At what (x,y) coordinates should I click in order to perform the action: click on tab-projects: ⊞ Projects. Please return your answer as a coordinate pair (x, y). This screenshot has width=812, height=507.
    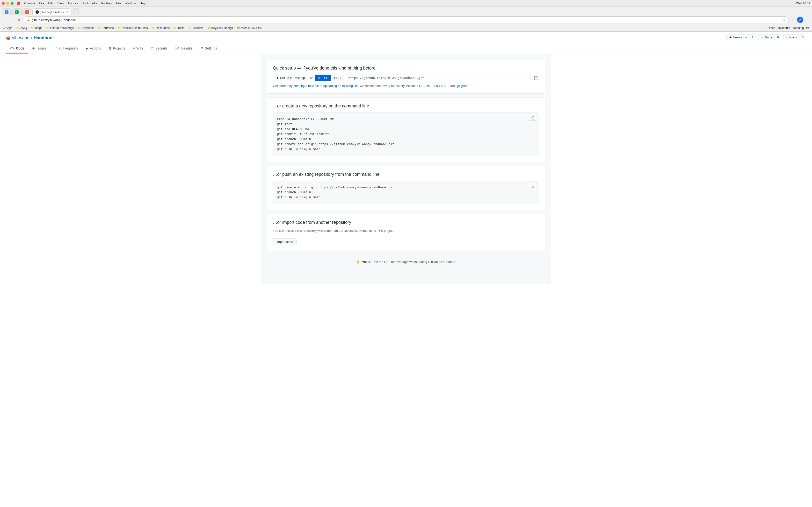
    Looking at the image, I should click on (117, 49).